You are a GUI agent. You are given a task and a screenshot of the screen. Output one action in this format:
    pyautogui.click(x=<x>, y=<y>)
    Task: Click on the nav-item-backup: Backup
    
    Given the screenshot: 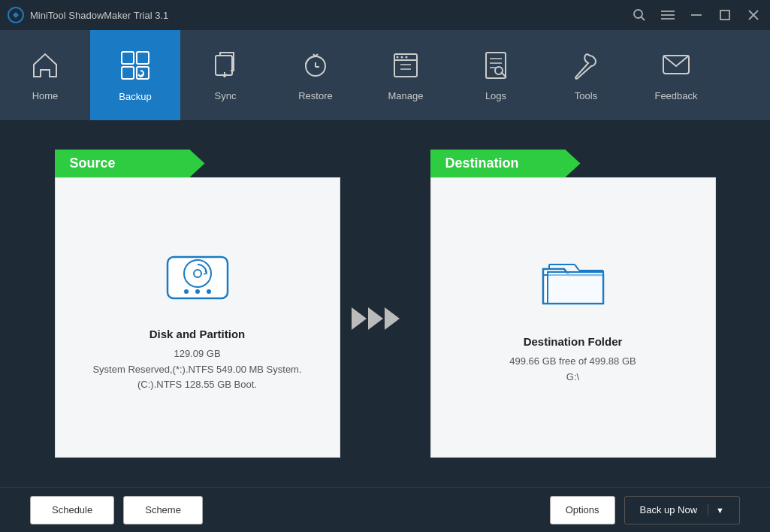 What is the action you would take?
    pyautogui.click(x=135, y=75)
    